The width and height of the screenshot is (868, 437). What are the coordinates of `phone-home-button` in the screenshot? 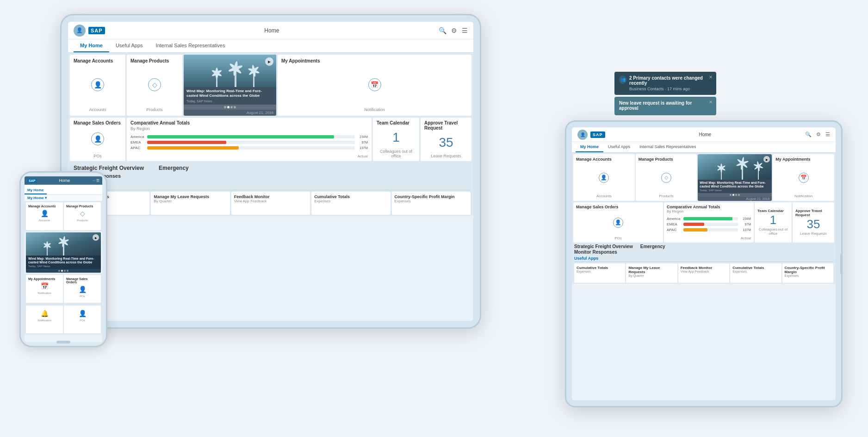 It's located at (63, 342).